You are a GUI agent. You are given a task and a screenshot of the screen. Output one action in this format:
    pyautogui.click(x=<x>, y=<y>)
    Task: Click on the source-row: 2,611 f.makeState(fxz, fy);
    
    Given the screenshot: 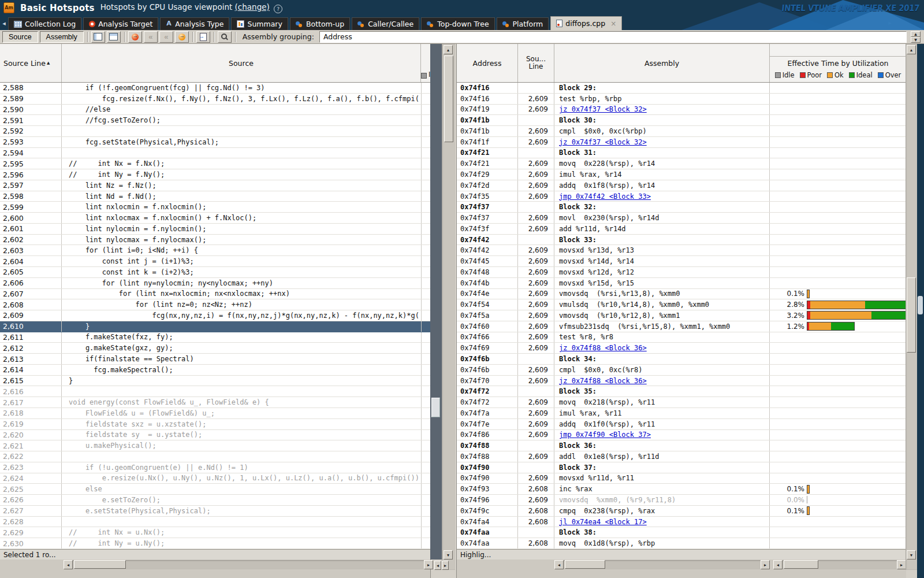 What is the action you would take?
    pyautogui.click(x=215, y=338)
    